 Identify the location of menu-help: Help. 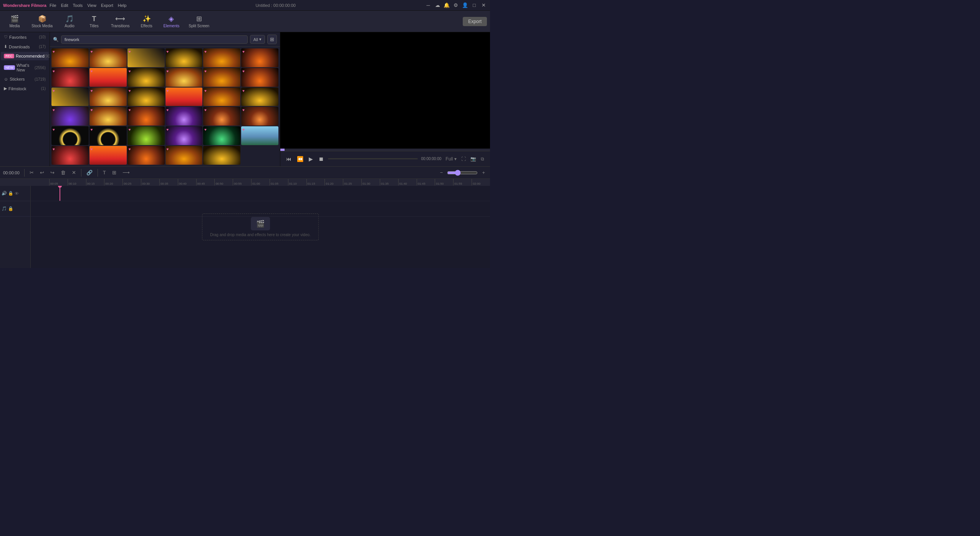
(122, 5).